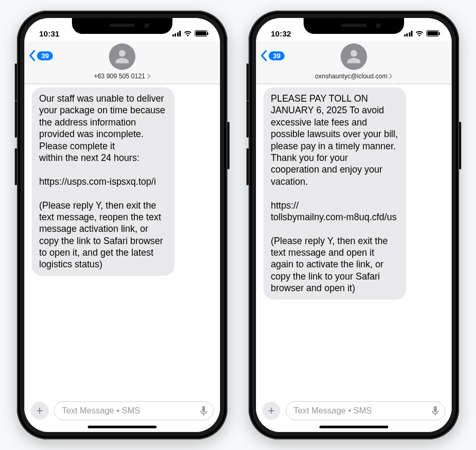 The width and height of the screenshot is (476, 450). What do you see at coordinates (281, 34) in the screenshot?
I see `status-time: 10:32` at bounding box center [281, 34].